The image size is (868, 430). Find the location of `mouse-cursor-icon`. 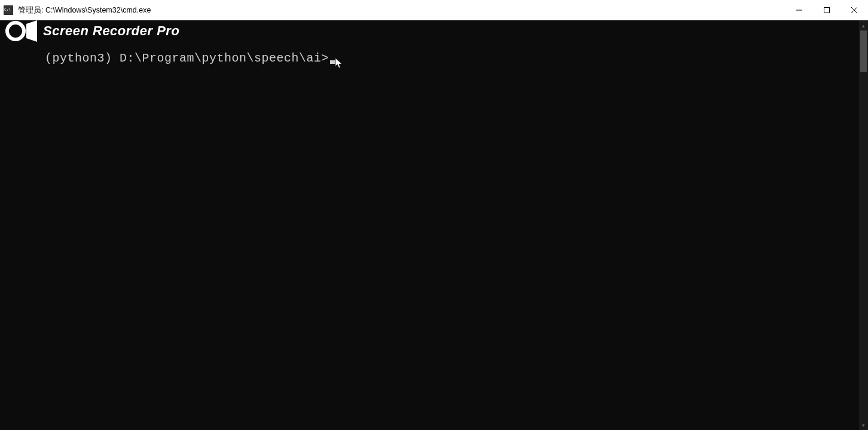

mouse-cursor-icon is located at coordinates (339, 66).